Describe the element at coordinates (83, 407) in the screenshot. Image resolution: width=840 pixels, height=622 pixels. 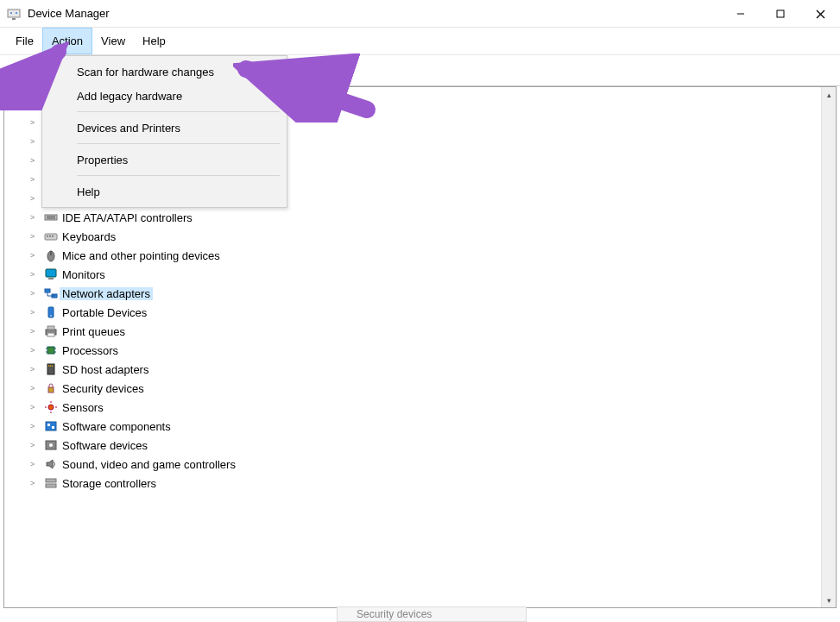
I see `tree-item-label: Sensors` at that location.